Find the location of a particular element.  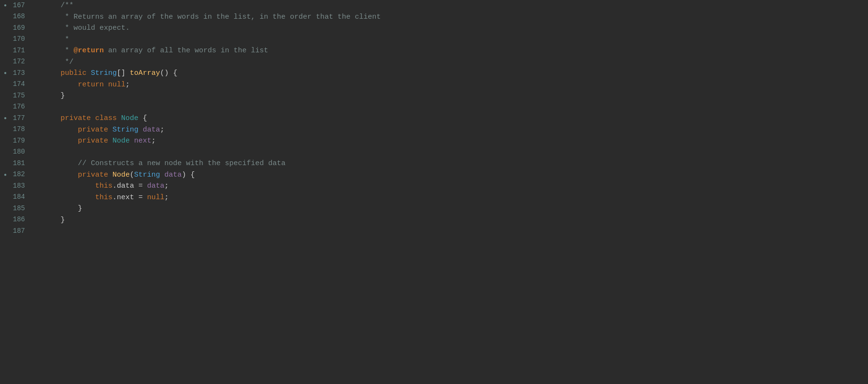

line-number-178: 178 is located at coordinates (17, 130).